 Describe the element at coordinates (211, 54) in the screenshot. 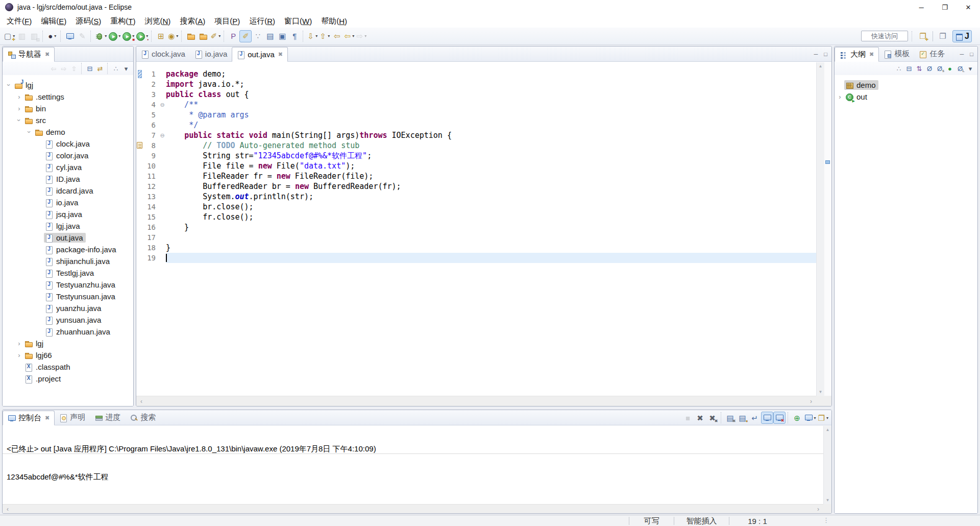

I see `editor-tab-io-java: io.java` at that location.